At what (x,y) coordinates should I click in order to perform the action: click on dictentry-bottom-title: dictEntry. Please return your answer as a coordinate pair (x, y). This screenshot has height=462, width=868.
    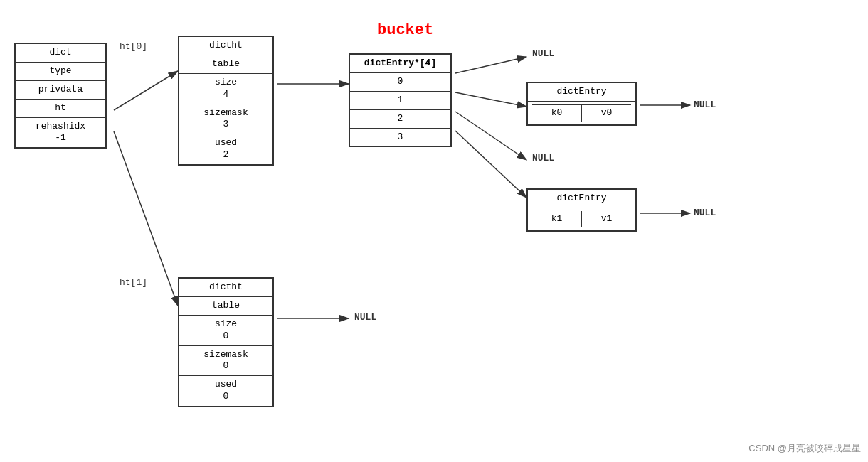
    Looking at the image, I should click on (582, 199).